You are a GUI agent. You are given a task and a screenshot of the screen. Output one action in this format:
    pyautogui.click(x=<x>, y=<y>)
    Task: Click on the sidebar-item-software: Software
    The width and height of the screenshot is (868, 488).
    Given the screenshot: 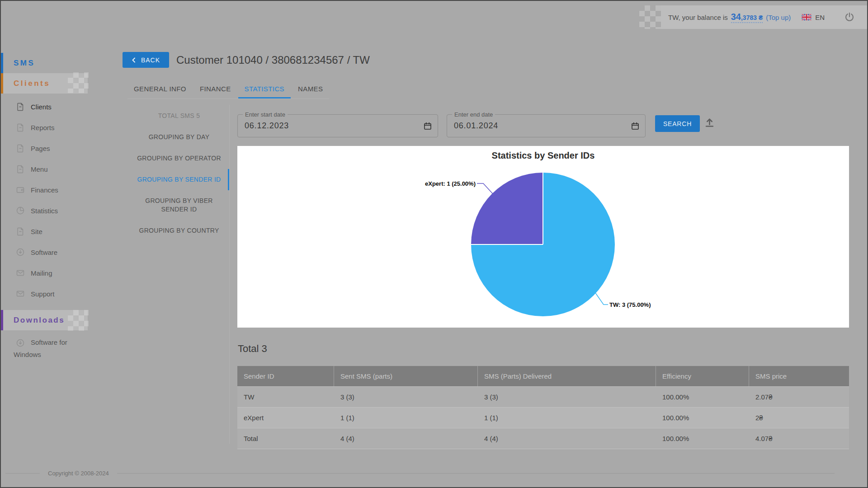 What is the action you would take?
    pyautogui.click(x=54, y=252)
    